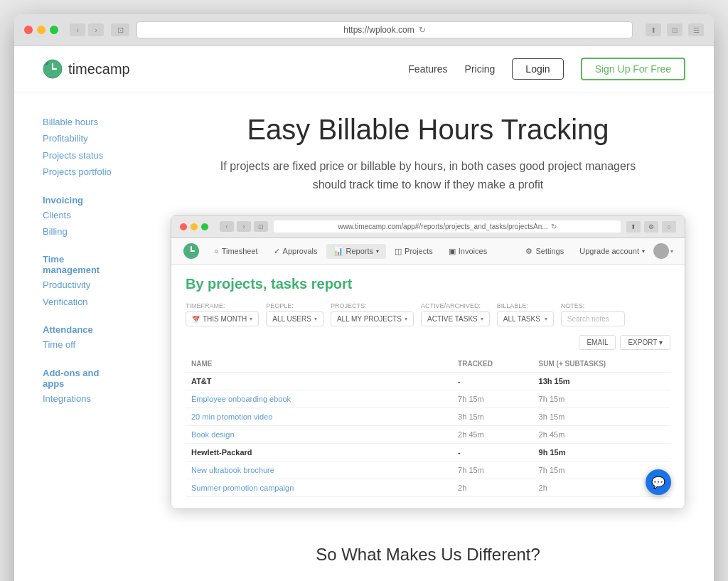 Image resolution: width=728 pixels, height=581 pixels. I want to click on sidebar-item-projects-portfolio: Projects portfolio, so click(92, 172).